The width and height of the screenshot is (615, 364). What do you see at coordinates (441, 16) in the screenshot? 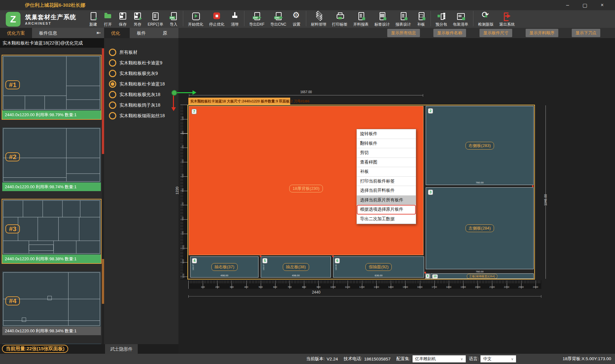
I see `tree-icon` at bounding box center [441, 16].